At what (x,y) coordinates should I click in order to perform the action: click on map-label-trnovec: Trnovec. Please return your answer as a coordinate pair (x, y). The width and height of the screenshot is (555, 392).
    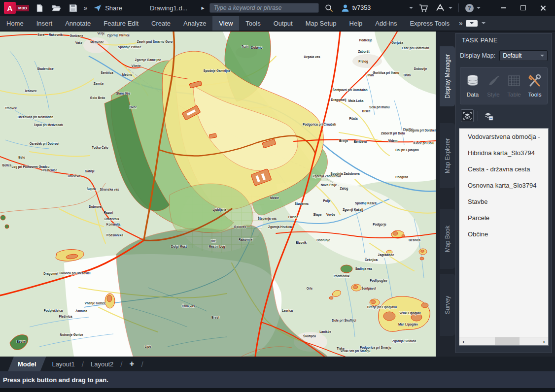
    Looking at the image, I should click on (11, 108).